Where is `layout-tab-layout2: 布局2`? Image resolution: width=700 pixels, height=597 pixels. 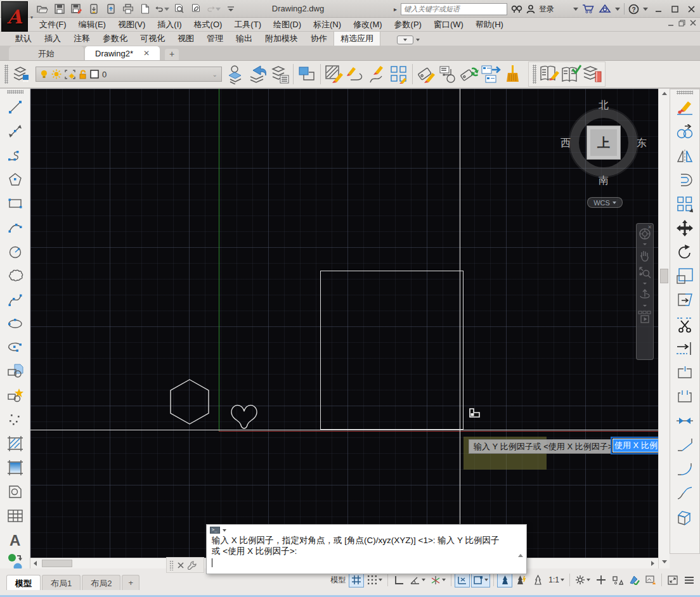 layout-tab-layout2: 布局2 is located at coordinates (101, 582).